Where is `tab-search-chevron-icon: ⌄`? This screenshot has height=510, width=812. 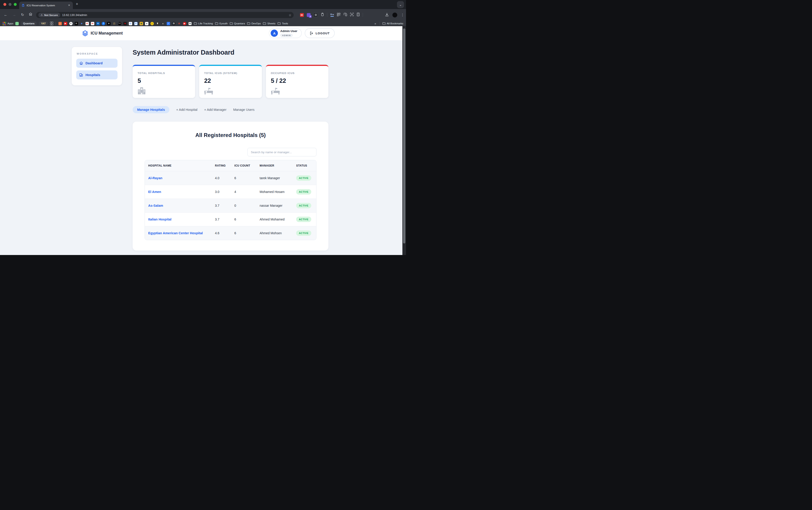
tab-search-chevron-icon: ⌄ is located at coordinates (400, 5).